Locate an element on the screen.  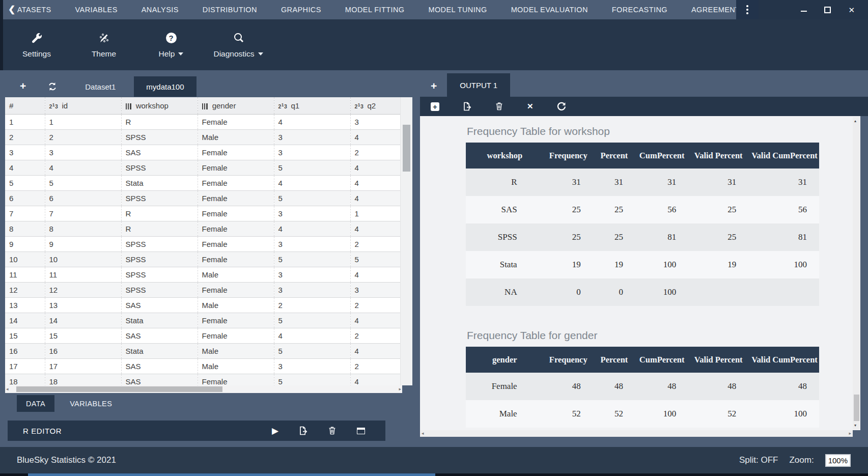
add-output-tab-button: + is located at coordinates (434, 86).